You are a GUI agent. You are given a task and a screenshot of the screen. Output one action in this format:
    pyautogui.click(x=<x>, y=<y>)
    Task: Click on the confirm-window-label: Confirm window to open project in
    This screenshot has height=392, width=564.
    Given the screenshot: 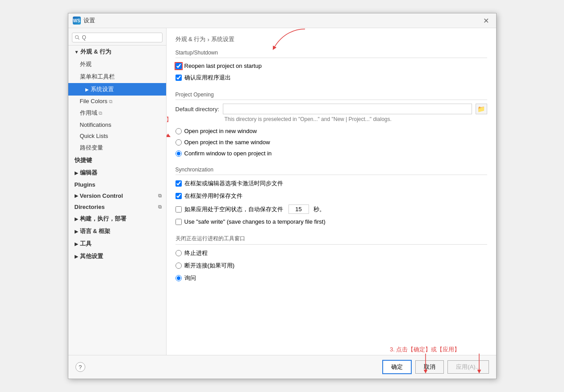 What is the action you would take?
    pyautogui.click(x=224, y=154)
    